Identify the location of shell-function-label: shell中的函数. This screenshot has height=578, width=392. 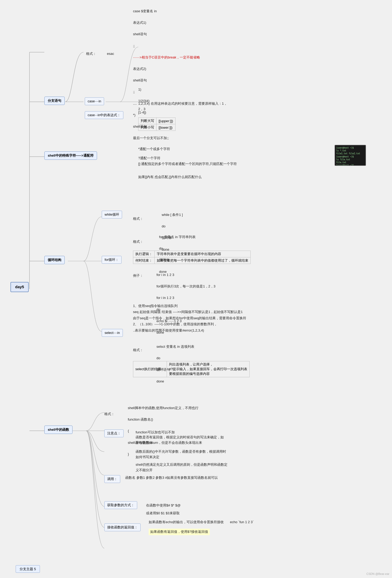
(58, 430).